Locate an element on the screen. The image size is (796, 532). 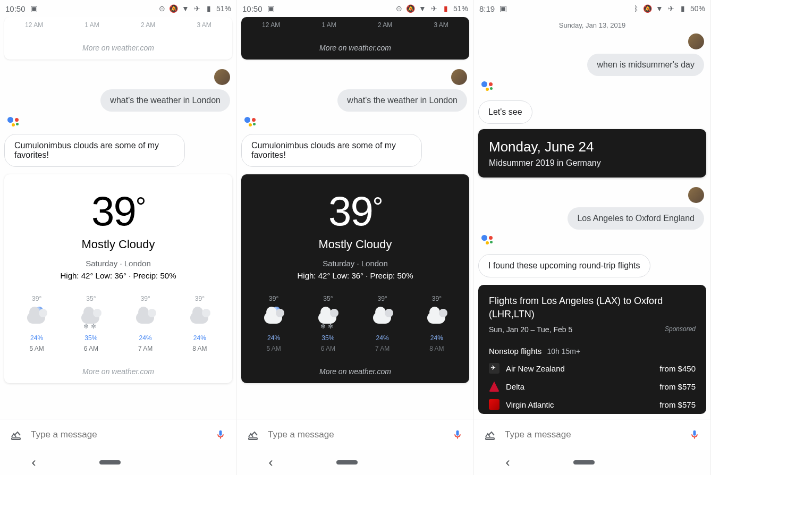
fc-time: 7 AM is located at coordinates (383, 349).